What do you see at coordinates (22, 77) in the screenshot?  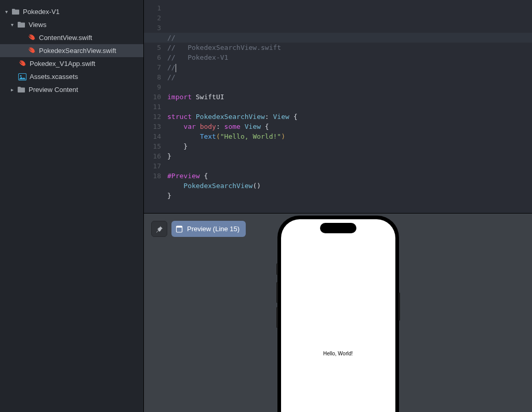 I see `assets-icon` at bounding box center [22, 77].